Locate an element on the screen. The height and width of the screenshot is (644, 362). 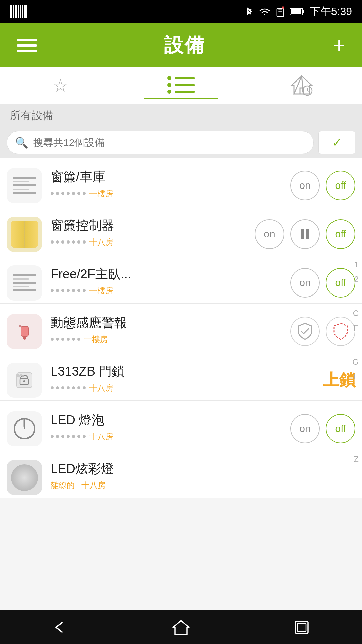
device-name: L313ZB 門鎖 is located at coordinates (187, 372).